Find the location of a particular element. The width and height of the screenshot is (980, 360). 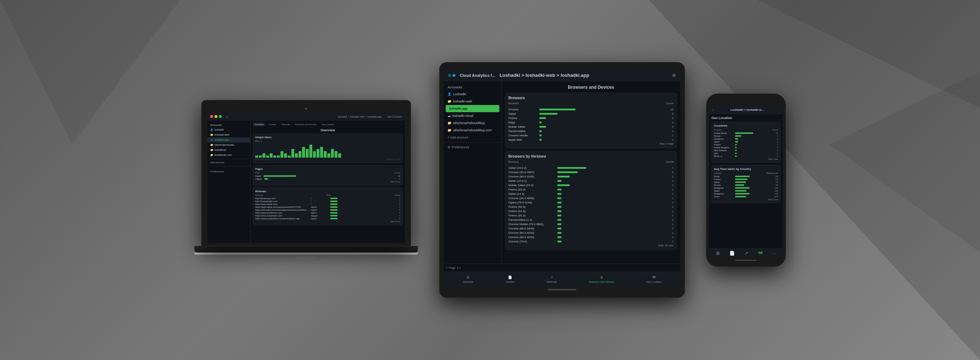

col-count: Count is located at coordinates (397, 173).